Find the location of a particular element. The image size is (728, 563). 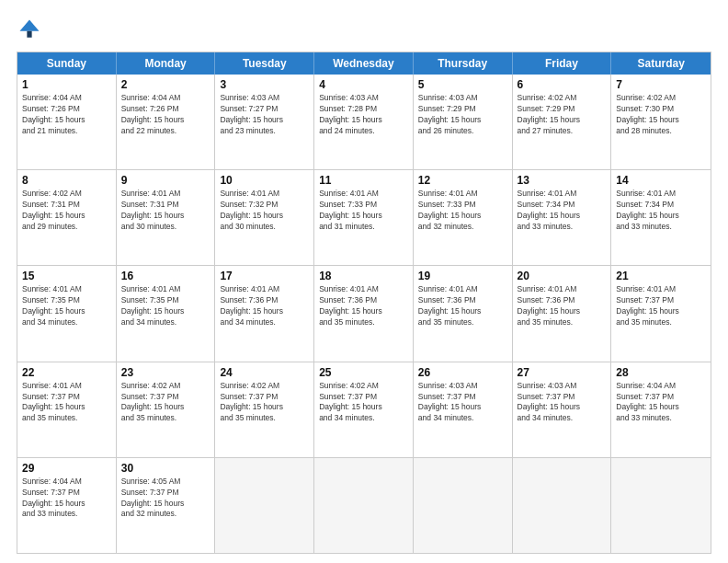

day-number: 21 is located at coordinates (661, 276).